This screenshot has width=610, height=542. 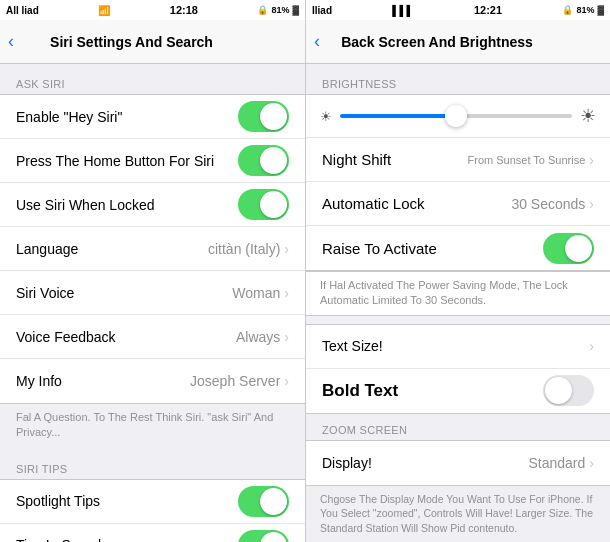 What do you see at coordinates (588, 116) in the screenshot?
I see `brightness-high-icon: ☀` at bounding box center [588, 116].